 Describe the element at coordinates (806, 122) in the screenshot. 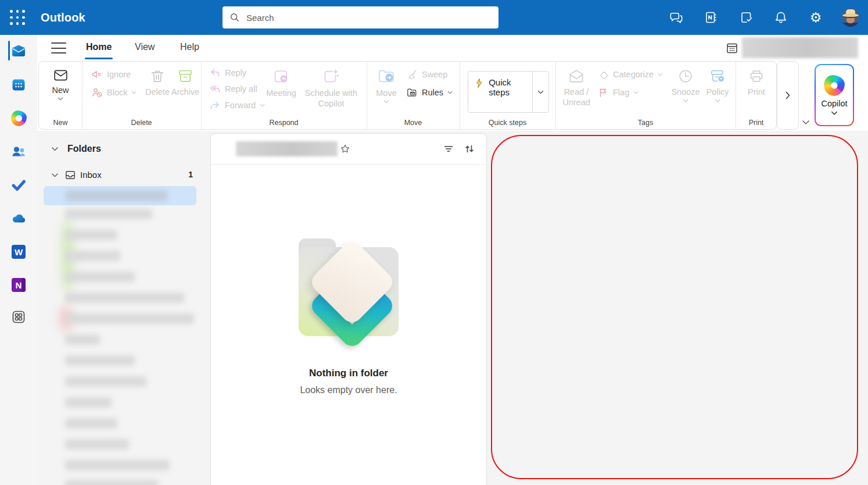

I see `collapse-ribbon-button` at that location.